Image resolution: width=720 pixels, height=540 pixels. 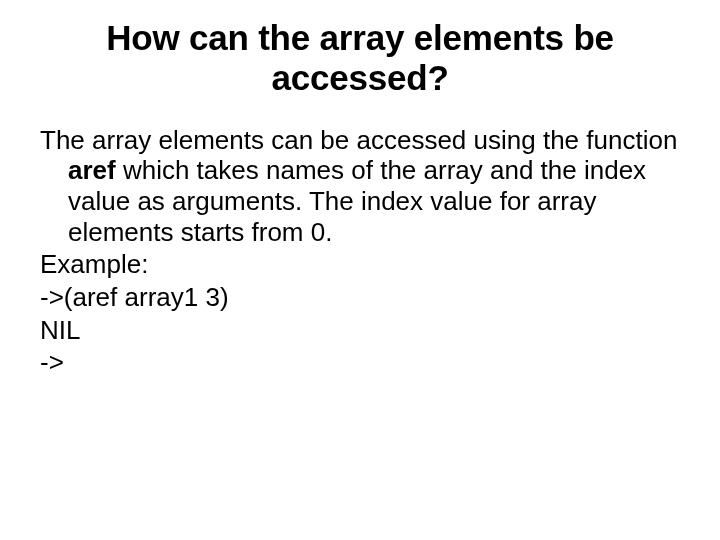 I want to click on body-line-code: ->(aref array1 3), so click(x=360, y=298).